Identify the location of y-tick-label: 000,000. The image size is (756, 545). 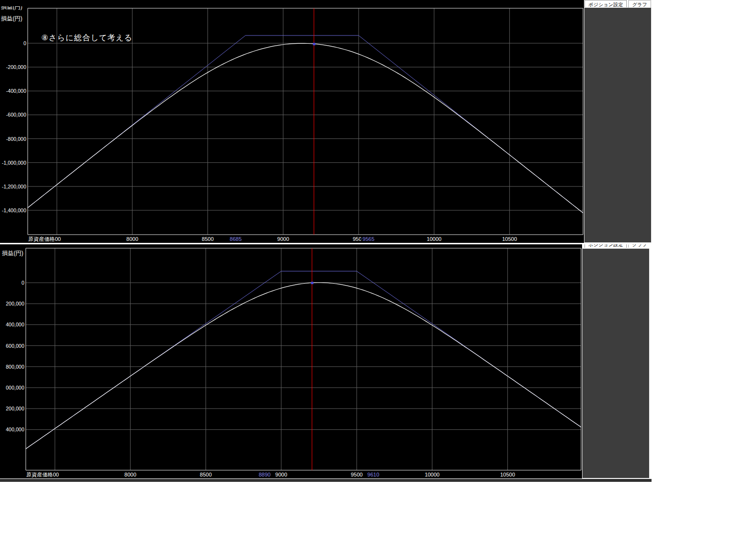
(15, 388).